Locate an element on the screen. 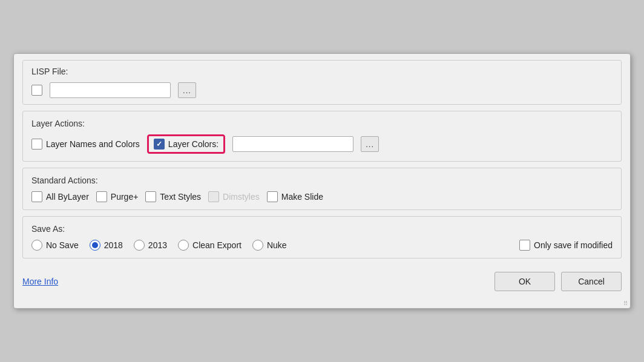 This screenshot has height=362, width=644. save-as-option-3-radio is located at coordinates (183, 245).